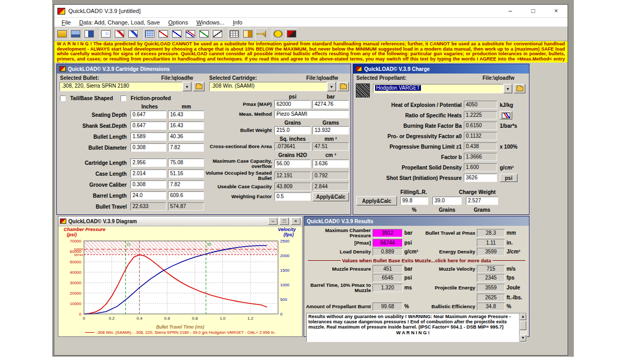 The height and width of the screenshot is (364, 626). I want to click on burn-chart-button, so click(204, 34).